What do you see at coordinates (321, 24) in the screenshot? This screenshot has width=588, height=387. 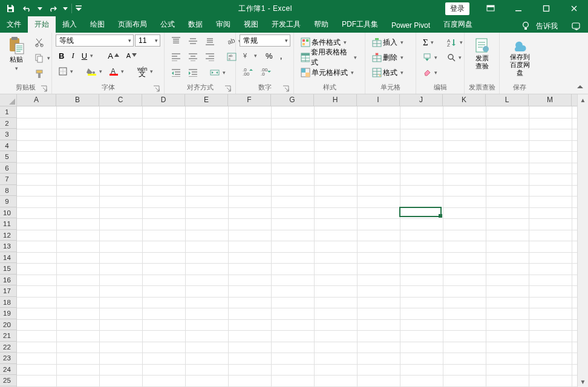 I see `tab-help: 帮助` at bounding box center [321, 24].